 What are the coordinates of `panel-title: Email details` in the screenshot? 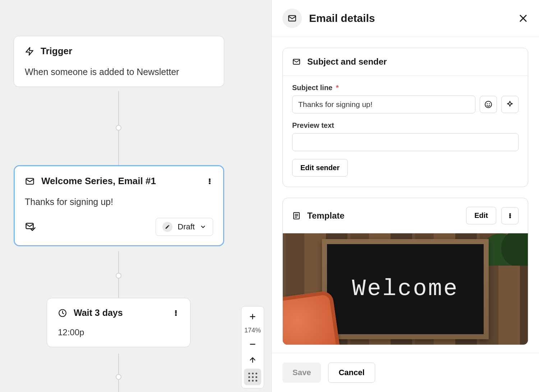 It's located at (342, 18).